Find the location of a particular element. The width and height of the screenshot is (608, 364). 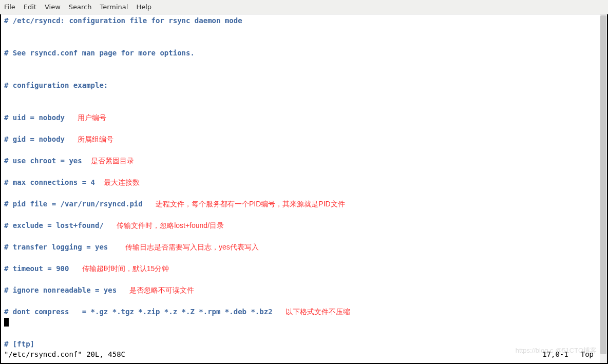

scrollbar-track is located at coordinates (603, 189).